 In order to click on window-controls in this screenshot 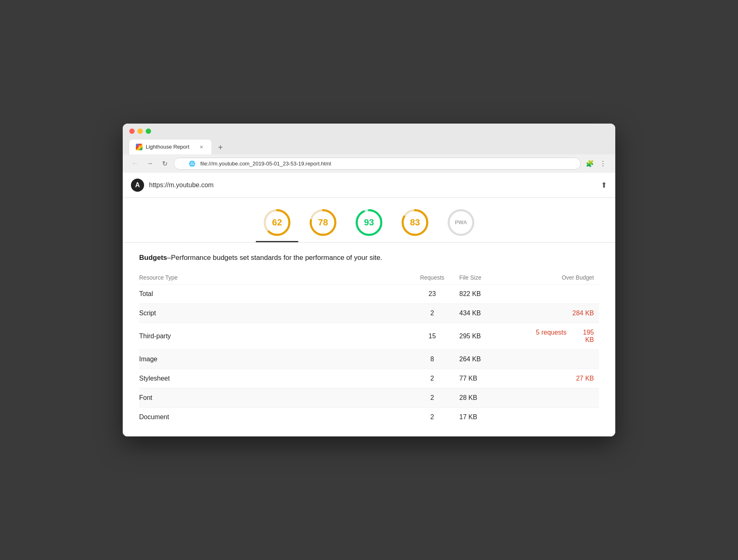, I will do `click(140, 131)`.